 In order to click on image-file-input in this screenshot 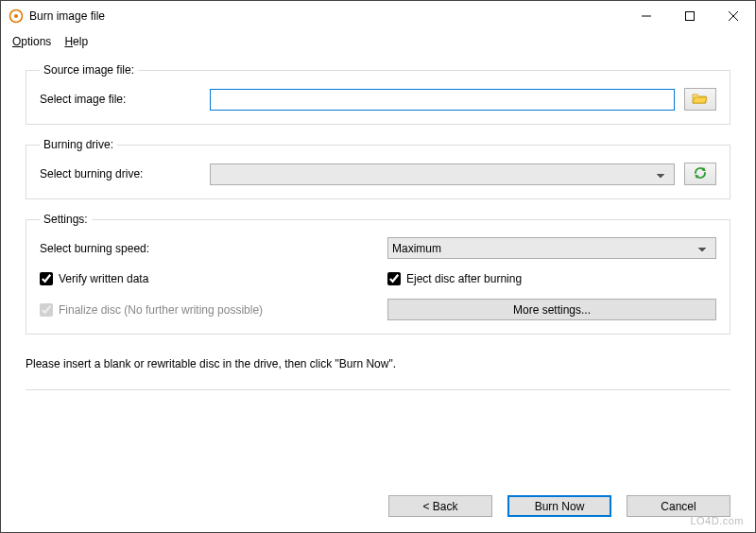, I will do `click(442, 100)`.